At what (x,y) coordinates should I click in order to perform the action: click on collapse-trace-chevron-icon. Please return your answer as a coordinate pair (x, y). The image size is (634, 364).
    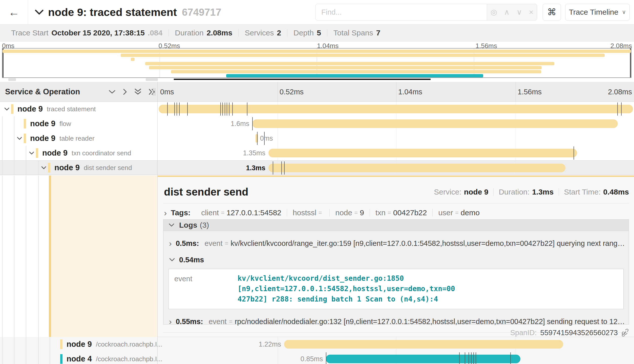
    Looking at the image, I should click on (39, 12).